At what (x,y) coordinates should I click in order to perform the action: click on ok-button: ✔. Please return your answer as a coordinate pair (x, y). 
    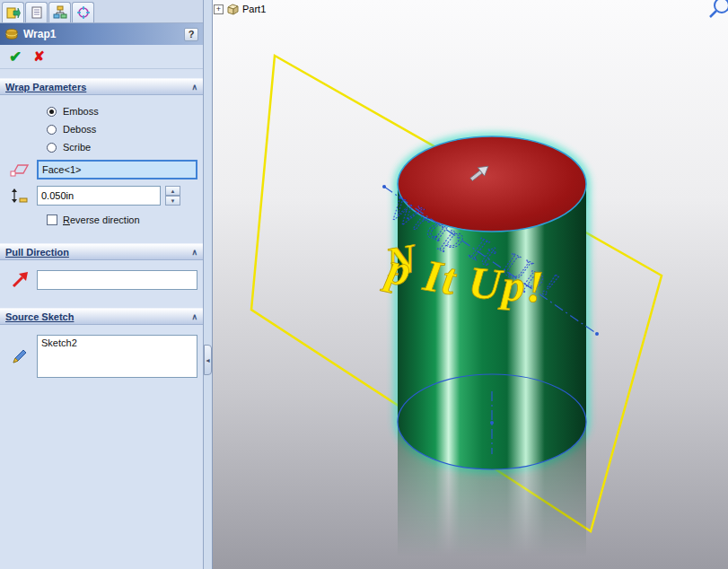
    Looking at the image, I should click on (15, 57).